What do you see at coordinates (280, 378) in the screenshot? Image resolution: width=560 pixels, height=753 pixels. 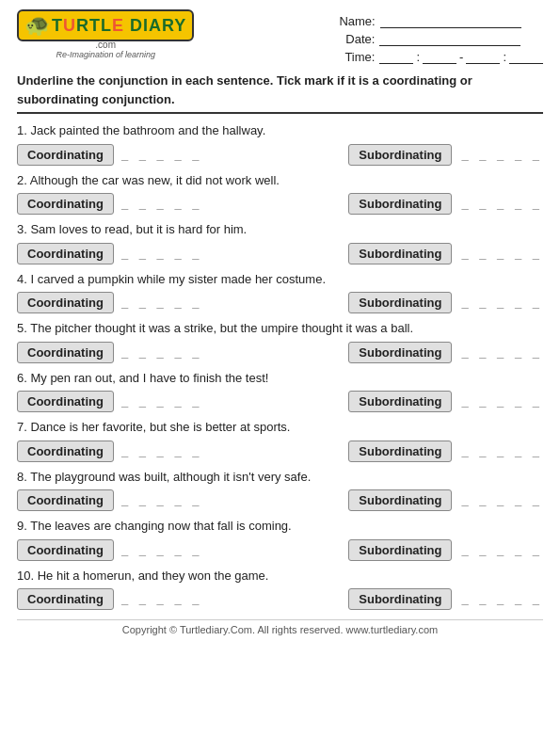 I see `sentence-text-6: 6. My pen ran out, and I have to finish …` at bounding box center [280, 378].